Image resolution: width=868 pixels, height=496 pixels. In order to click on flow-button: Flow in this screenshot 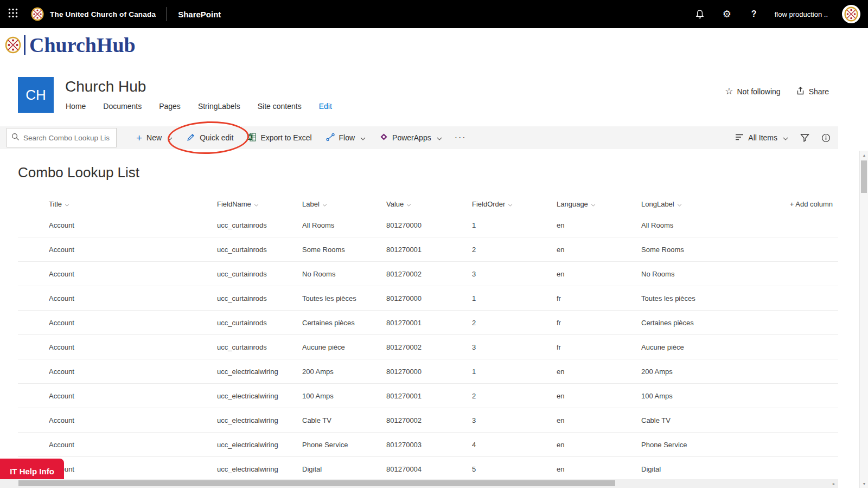, I will do `click(346, 138)`.